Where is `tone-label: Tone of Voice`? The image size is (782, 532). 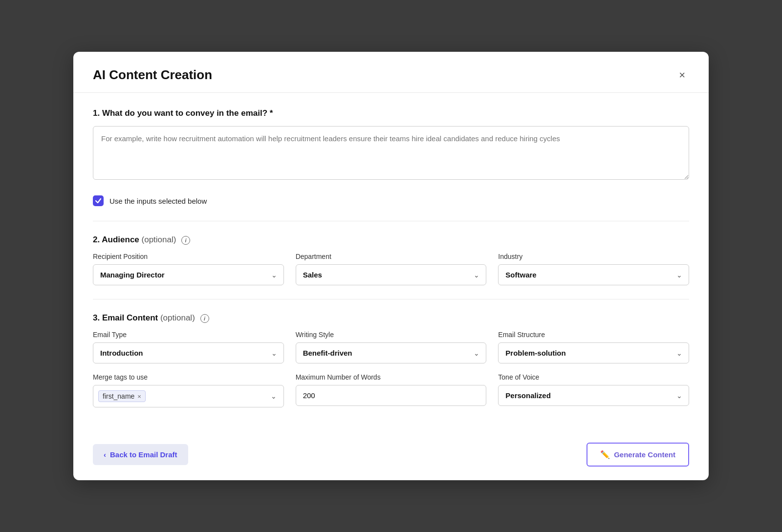
tone-label: Tone of Voice is located at coordinates (593, 377).